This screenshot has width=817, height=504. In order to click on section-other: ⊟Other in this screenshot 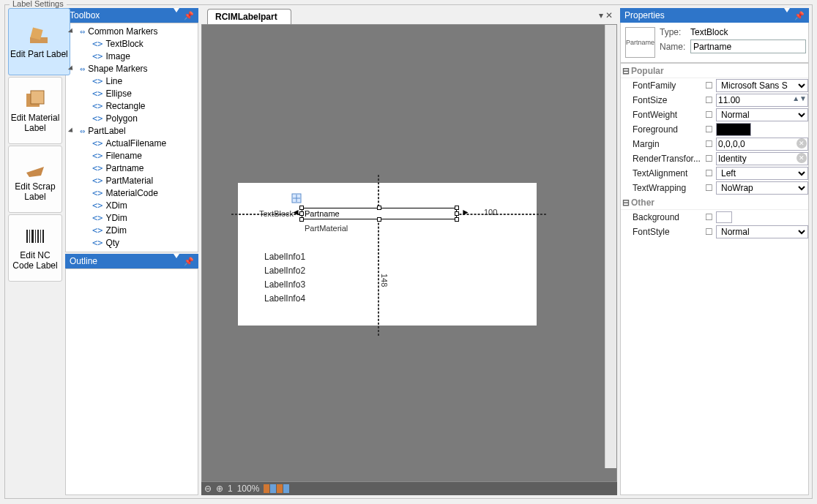, I will do `click(715, 203)`.